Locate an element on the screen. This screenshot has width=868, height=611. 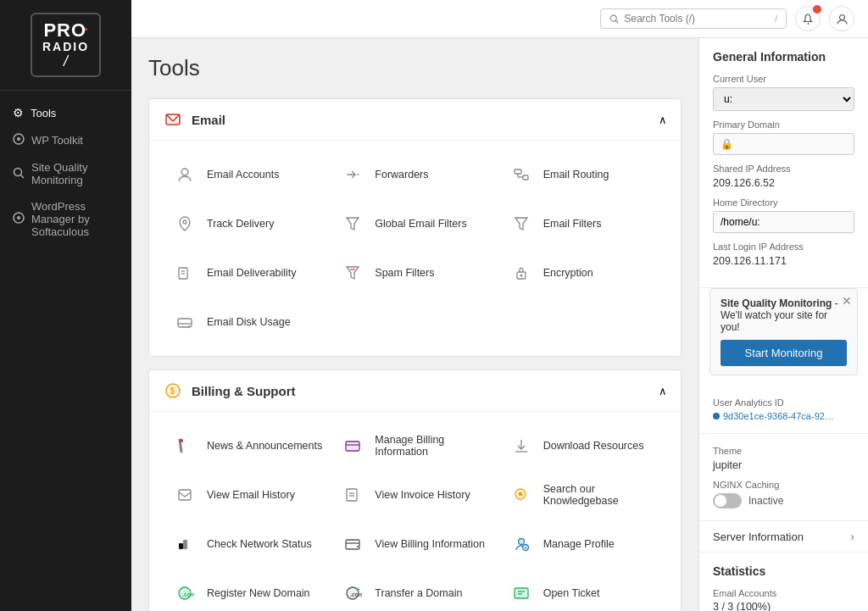
wordpress-manager-icon is located at coordinates (19, 219).